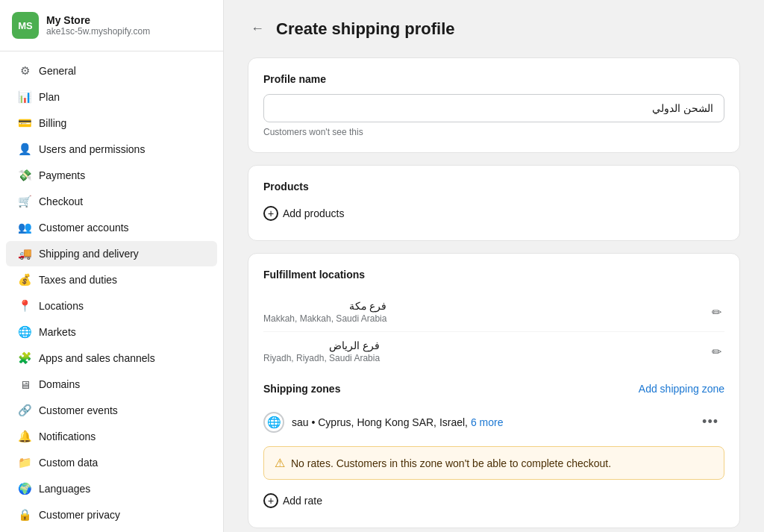 The height and width of the screenshot is (532, 764). I want to click on nav-icon-custom-data: 📁, so click(25, 463).